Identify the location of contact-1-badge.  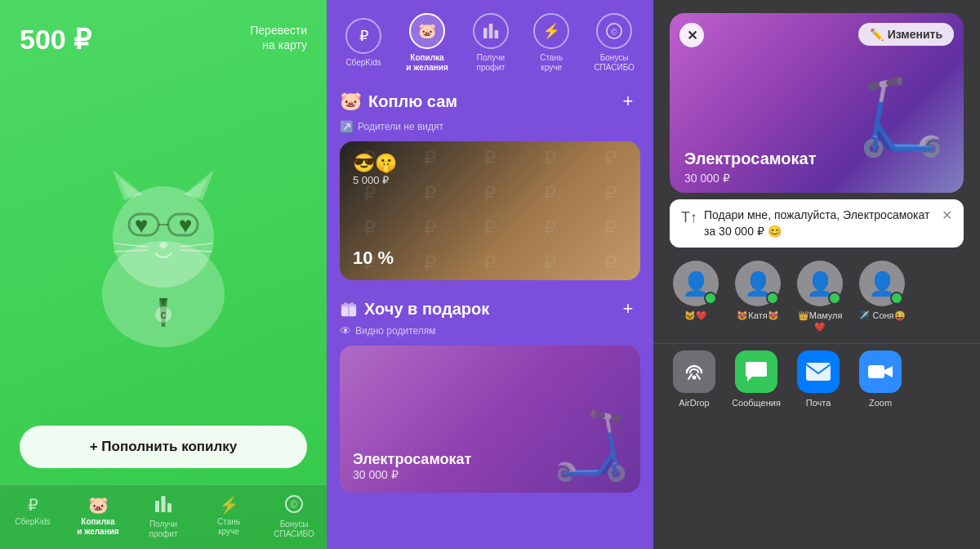
(710, 298).